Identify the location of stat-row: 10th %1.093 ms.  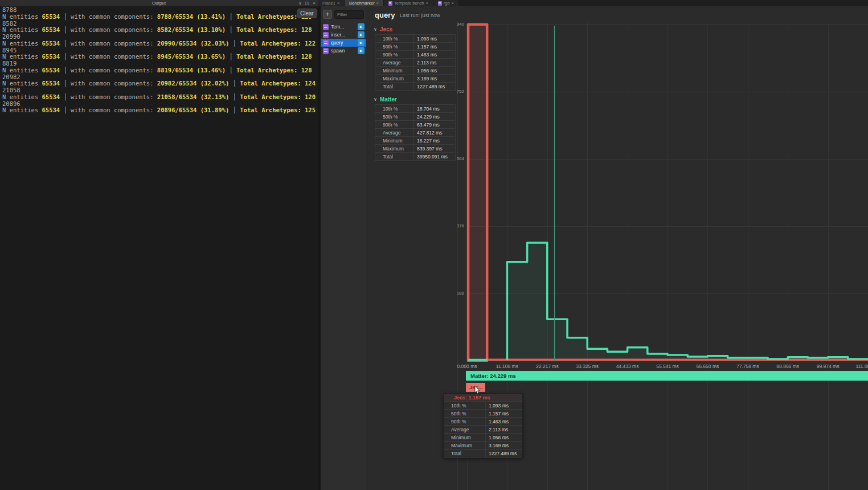
(415, 39).